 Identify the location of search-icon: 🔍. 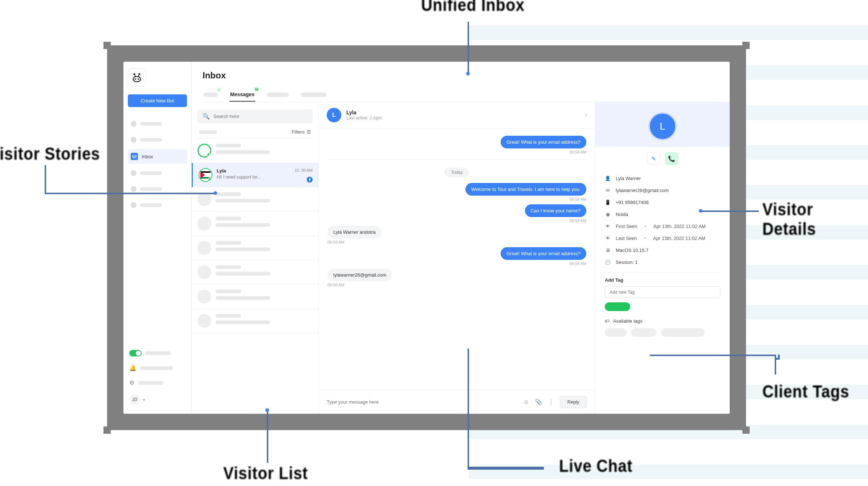
(206, 116).